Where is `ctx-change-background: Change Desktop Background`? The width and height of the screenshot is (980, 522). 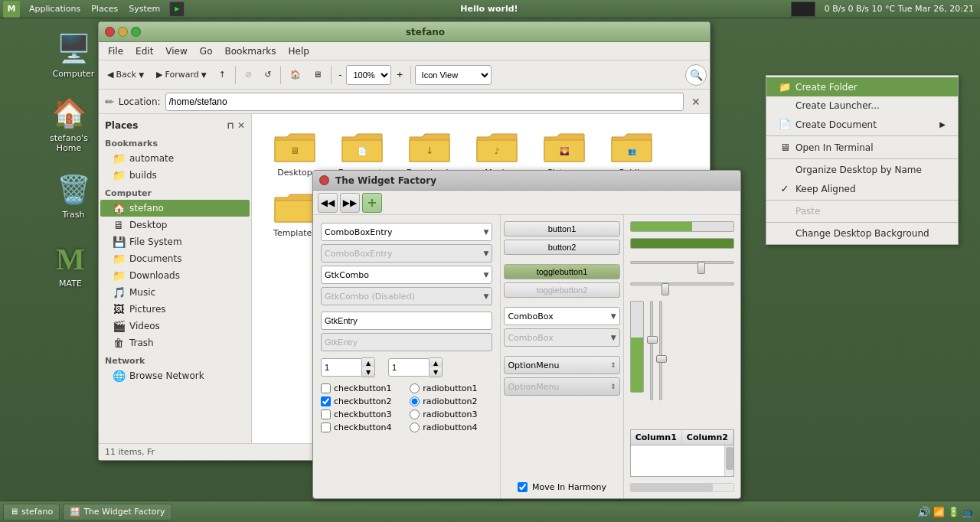
ctx-change-background: Change Desktop Background is located at coordinates (862, 233).